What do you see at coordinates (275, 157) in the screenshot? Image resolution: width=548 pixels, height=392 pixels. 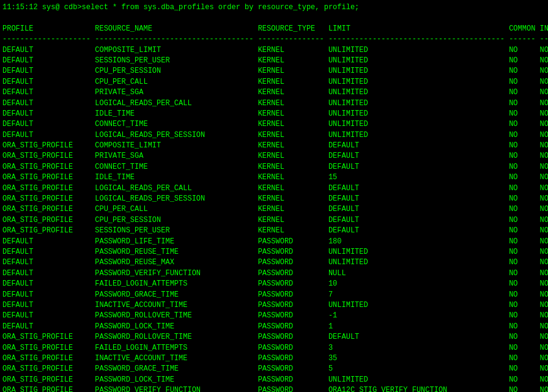 I see `table-row: ORA_STIG_PROFILE PRIVATE_SGA KERNEL DEFA…` at bounding box center [275, 157].